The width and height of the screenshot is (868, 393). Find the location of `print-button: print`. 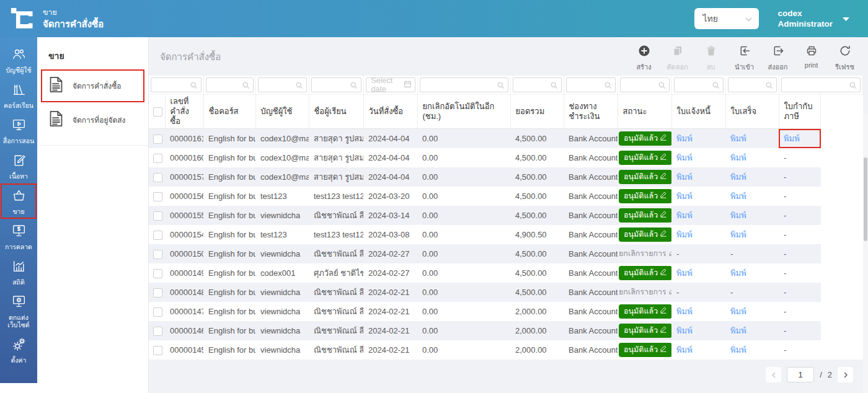

print-button: print is located at coordinates (811, 58).